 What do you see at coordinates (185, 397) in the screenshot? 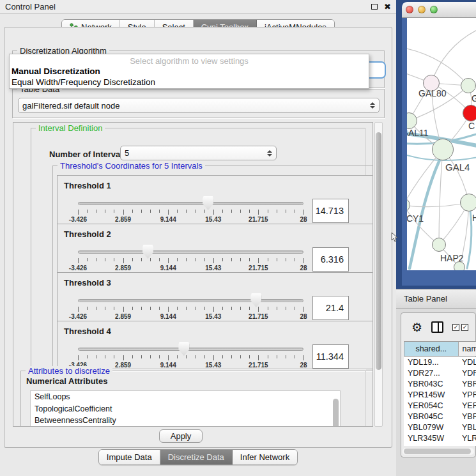
I see `attribute-list-item: SelfLoops` at bounding box center [185, 397].